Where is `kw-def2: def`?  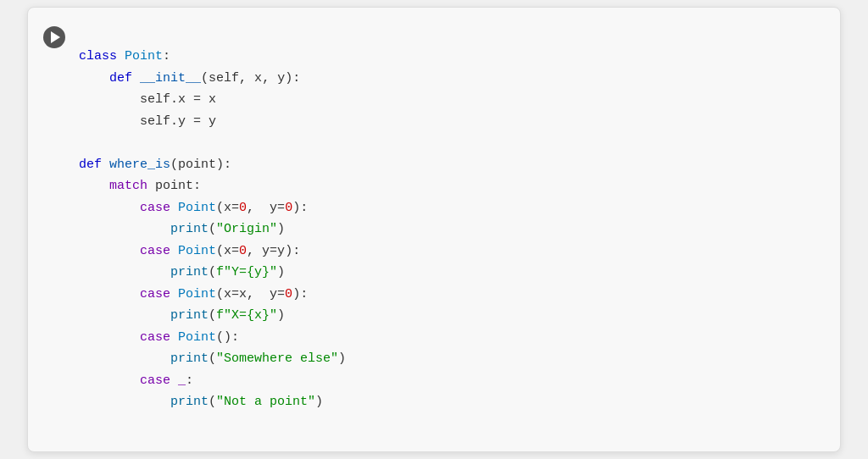
kw-def2: def is located at coordinates (90, 164).